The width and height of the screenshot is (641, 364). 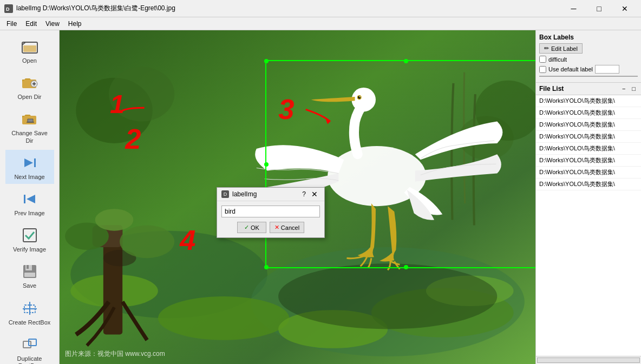 I want to click on ok-checkmark-icon: ✓, so click(x=247, y=227).